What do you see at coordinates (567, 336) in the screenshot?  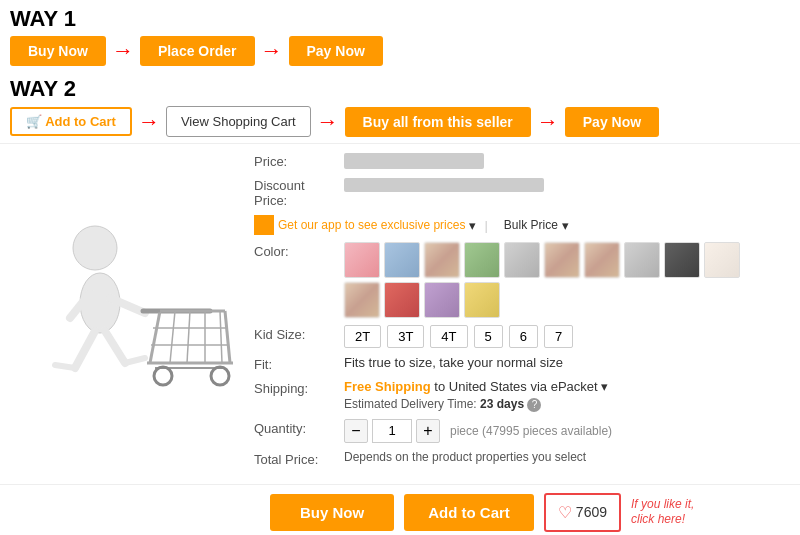 I see `size-buttons: 2T 3T 4T 5 6 7` at bounding box center [567, 336].